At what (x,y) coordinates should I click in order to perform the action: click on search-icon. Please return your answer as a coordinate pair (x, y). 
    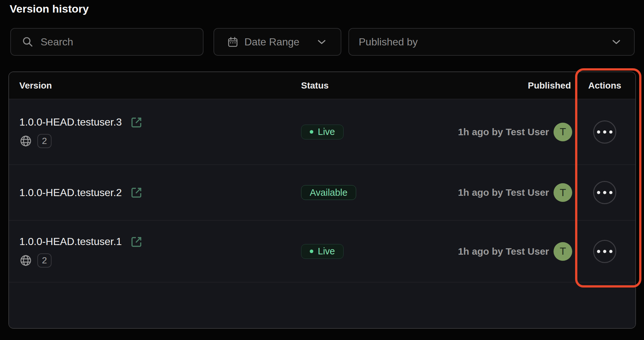
    Looking at the image, I should click on (28, 42).